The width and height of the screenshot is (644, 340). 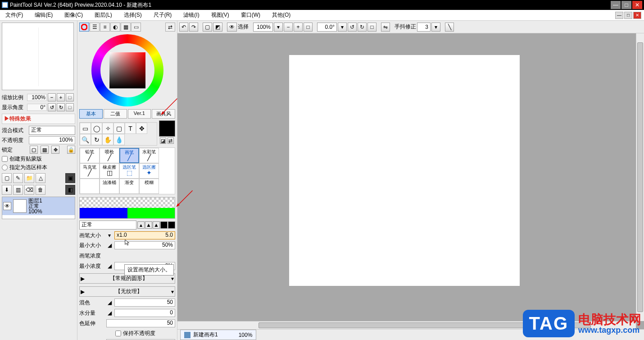 What do you see at coordinates (96, 140) in the screenshot?
I see `rotate-tool: ↻` at bounding box center [96, 140].